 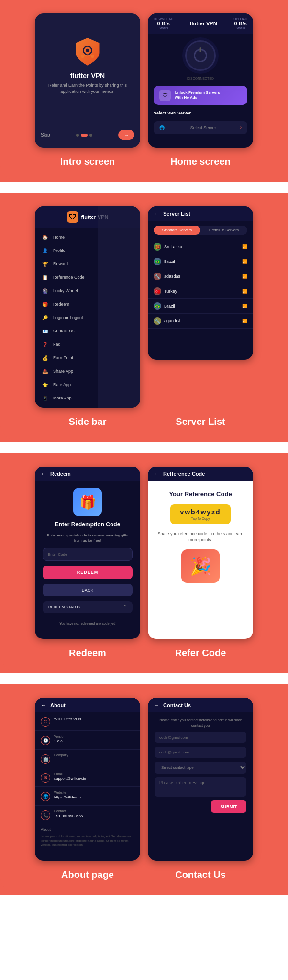 What do you see at coordinates (157, 291) in the screenshot?
I see `flag-3: 🇹🇷` at bounding box center [157, 291].